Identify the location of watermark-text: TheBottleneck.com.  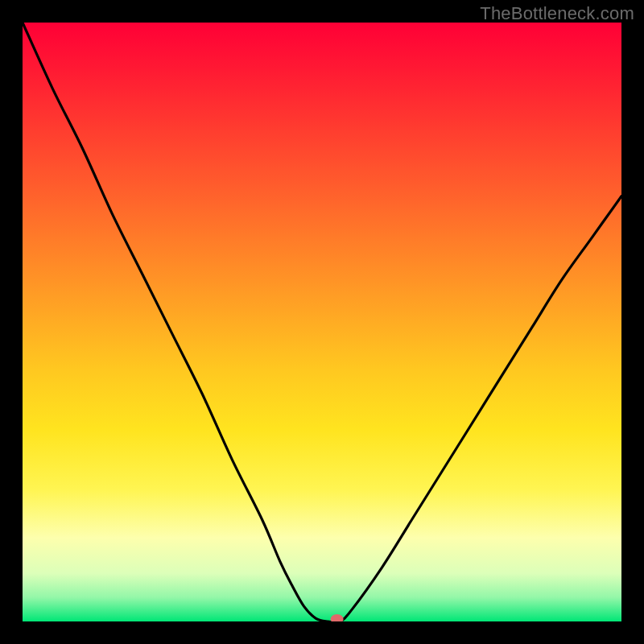
(557, 14).